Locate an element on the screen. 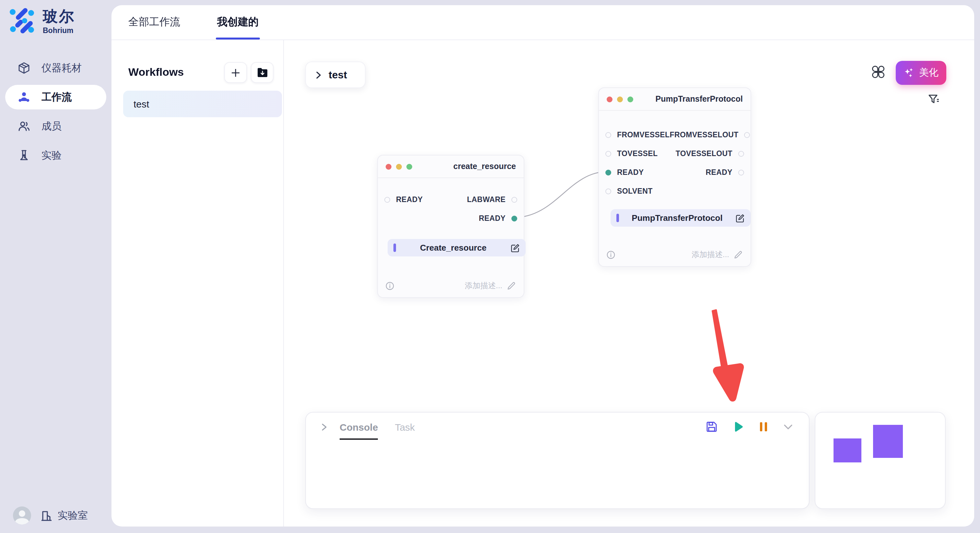 This screenshot has width=980, height=533. port-fromvesselout-out: FROMVESSELOUT is located at coordinates (710, 135).